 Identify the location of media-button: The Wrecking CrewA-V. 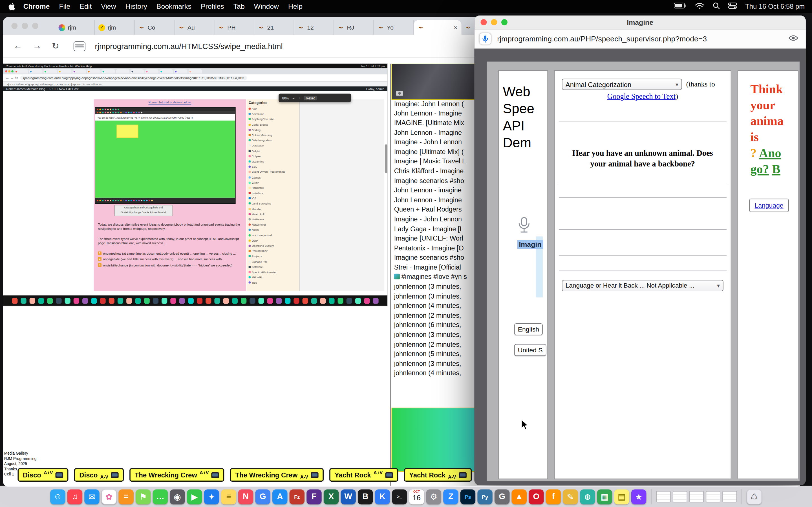
(277, 475).